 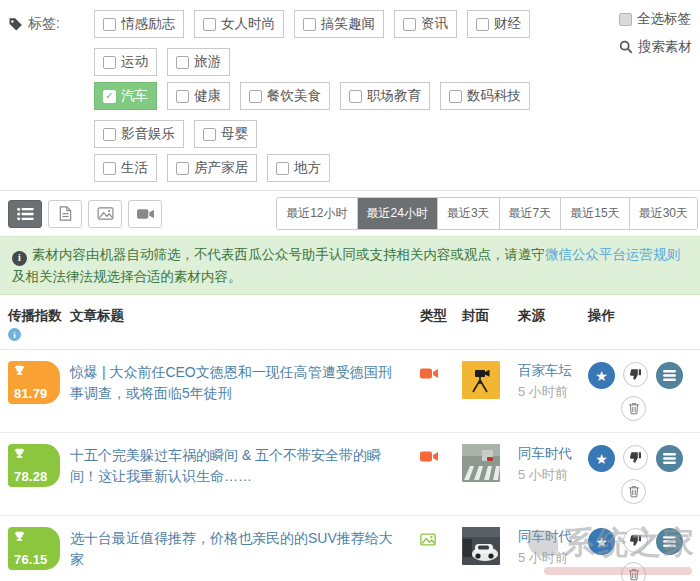 What do you see at coordinates (208, 62) in the screenshot?
I see `tag-label: 旅游` at bounding box center [208, 62].